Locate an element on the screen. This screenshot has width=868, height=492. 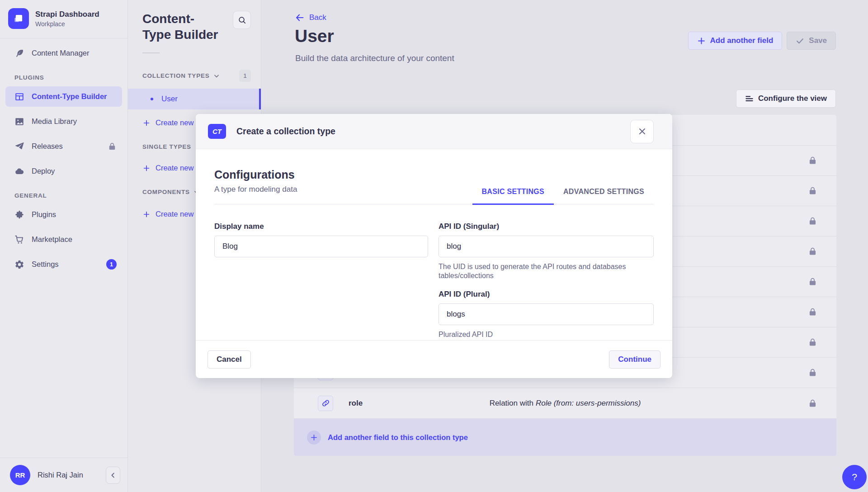
sidebar-item-label: Content Manager is located at coordinates (74, 53).